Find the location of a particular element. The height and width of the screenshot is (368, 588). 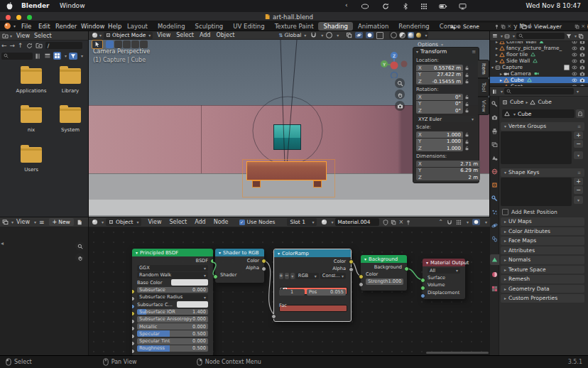

subsurface-ior-slider: Subsurface IOR1.400 is located at coordinates (173, 313).